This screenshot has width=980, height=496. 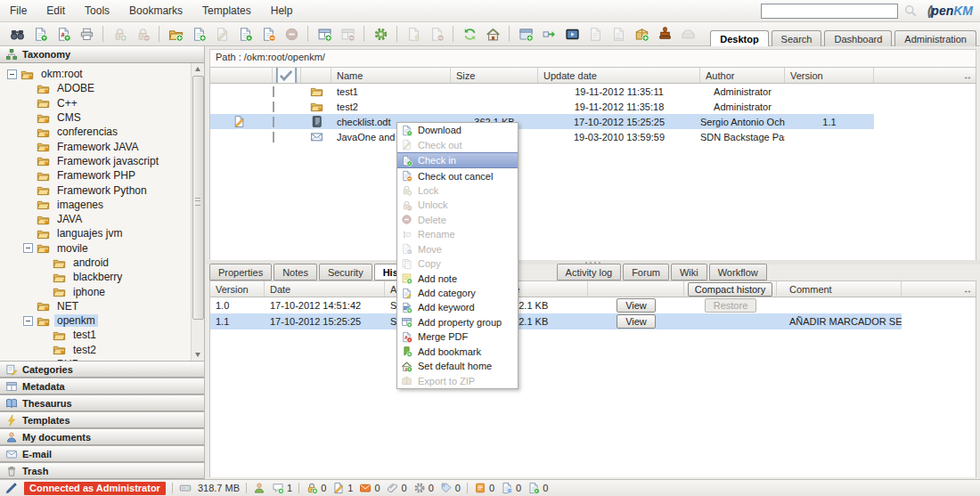 I want to click on tab-desktop: Desktop, so click(x=739, y=38).